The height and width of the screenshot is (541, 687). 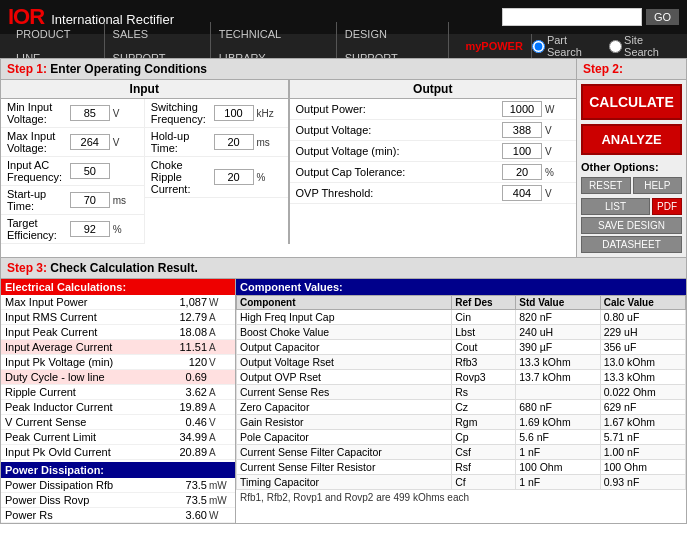 I want to click on step1-header: Step 1: Enter Operating Conditions, so click(x=288, y=69).